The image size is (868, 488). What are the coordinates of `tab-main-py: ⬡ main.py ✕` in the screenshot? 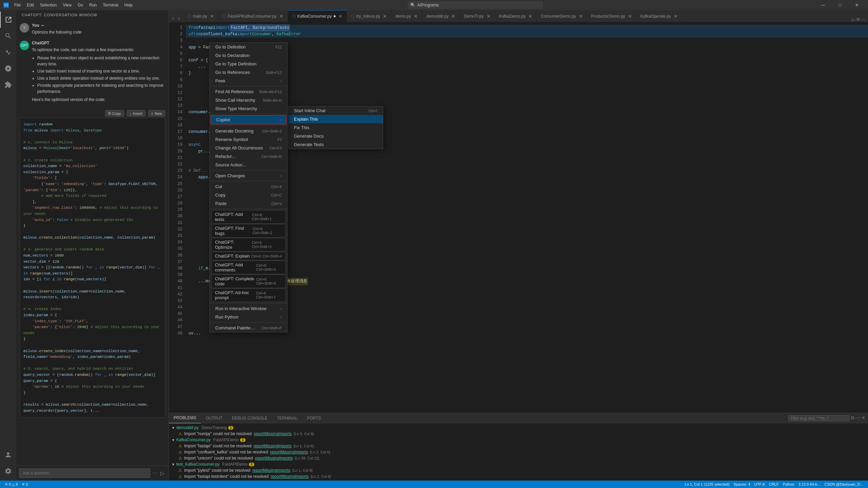 It's located at (201, 16).